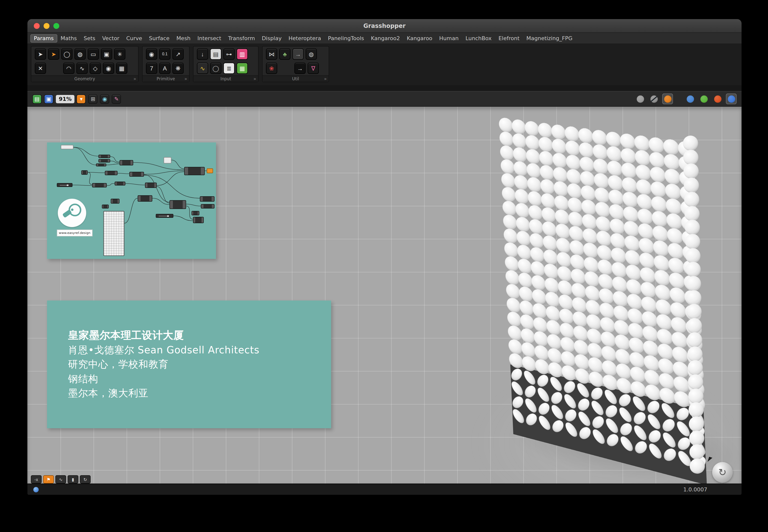  What do you see at coordinates (189, 365) in the screenshot?
I see `project-info-panel: 皇家墨尔本理工设计大厦肖恩•戈德塞尔 Sean Godsell Architec…` at bounding box center [189, 365].